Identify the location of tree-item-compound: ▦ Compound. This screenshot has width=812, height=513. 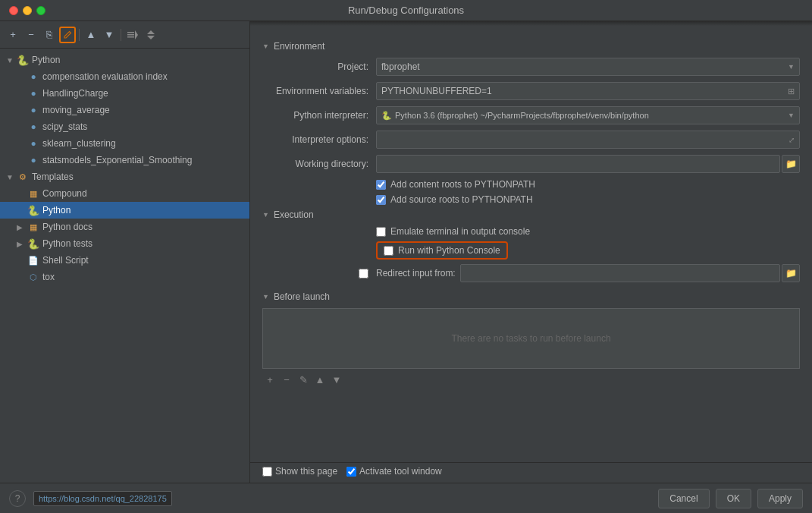
(124, 194).